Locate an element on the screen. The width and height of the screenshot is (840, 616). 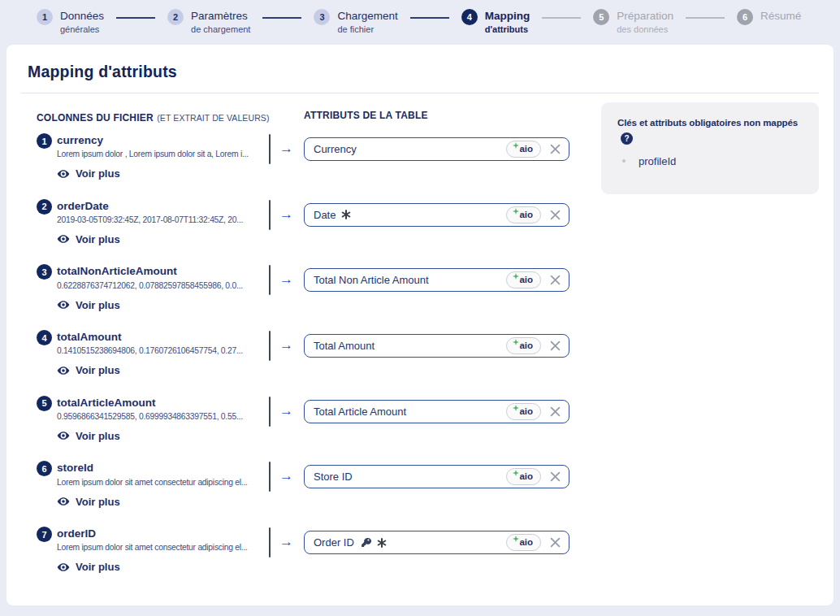
step-label-line1: Chargement is located at coordinates (367, 16).